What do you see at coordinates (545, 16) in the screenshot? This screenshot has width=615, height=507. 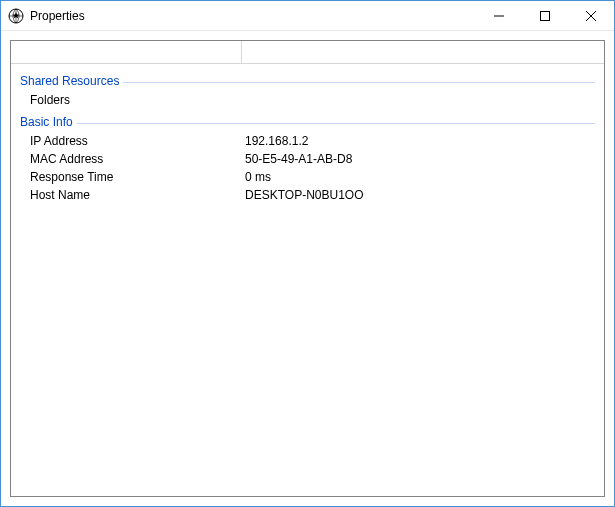 I see `window-controls` at bounding box center [545, 16].